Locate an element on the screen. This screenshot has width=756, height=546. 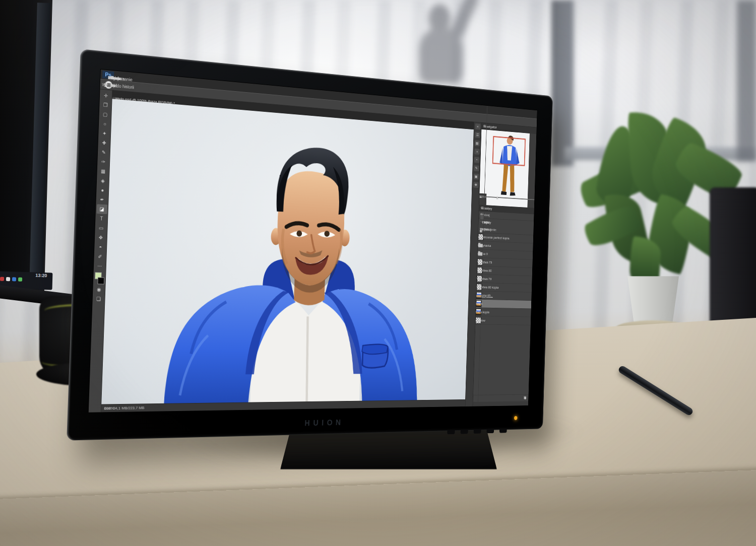
tray-icons is located at coordinates (18, 280).